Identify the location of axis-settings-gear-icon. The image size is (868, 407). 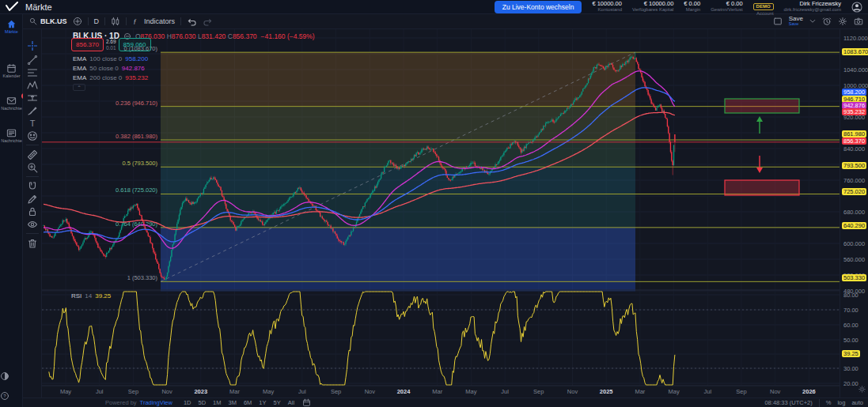
(862, 389).